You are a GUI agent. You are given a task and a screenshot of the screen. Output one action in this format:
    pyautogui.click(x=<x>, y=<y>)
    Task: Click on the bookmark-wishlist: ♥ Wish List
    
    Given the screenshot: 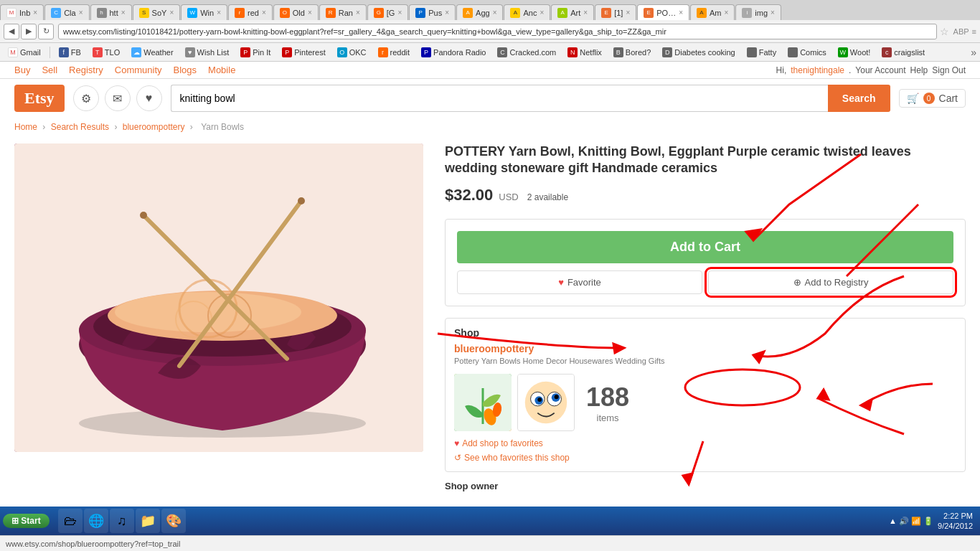 What is the action you would take?
    pyautogui.click(x=207, y=52)
    